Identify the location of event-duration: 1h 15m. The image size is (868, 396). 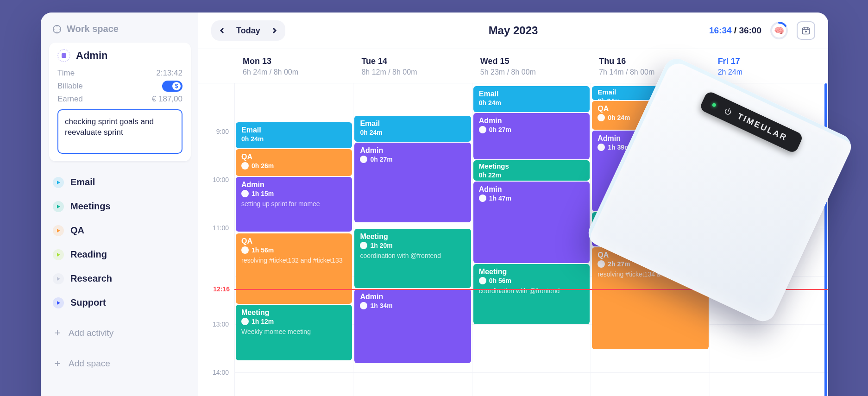
(263, 194).